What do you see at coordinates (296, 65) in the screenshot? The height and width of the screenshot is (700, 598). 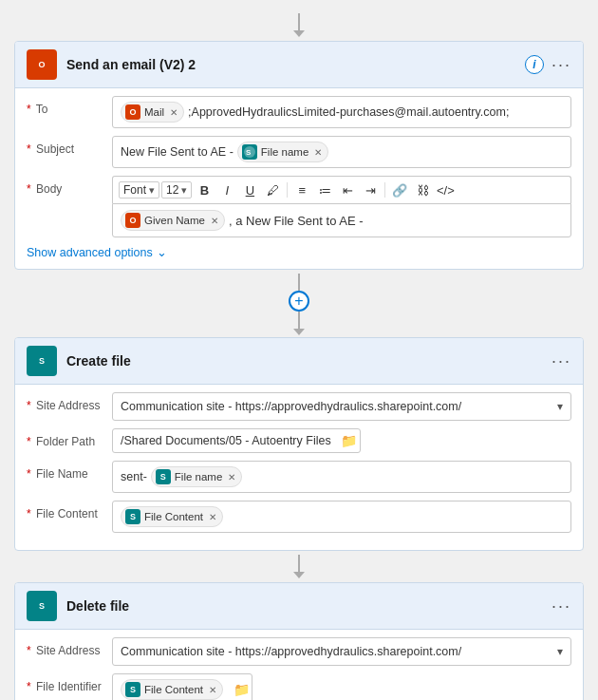 I see `email-card-title: Send an email (V2) 2` at bounding box center [296, 65].